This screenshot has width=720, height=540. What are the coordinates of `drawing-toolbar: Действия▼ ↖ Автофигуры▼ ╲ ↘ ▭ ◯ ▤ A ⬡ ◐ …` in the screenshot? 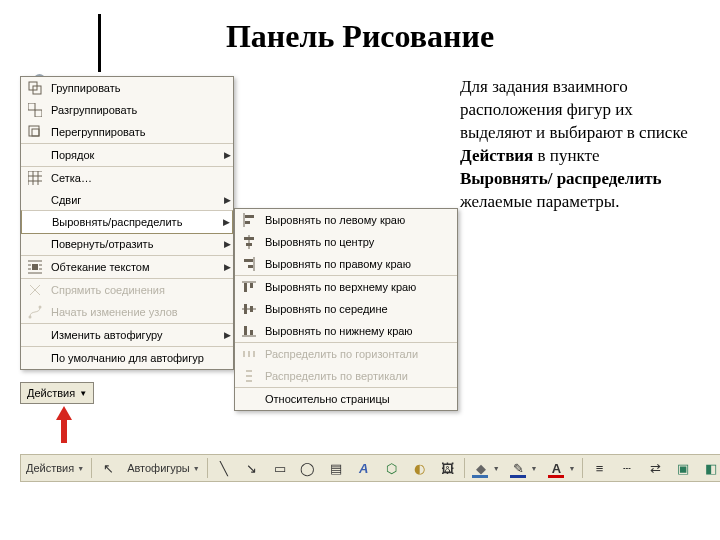 It's located at (370, 468).